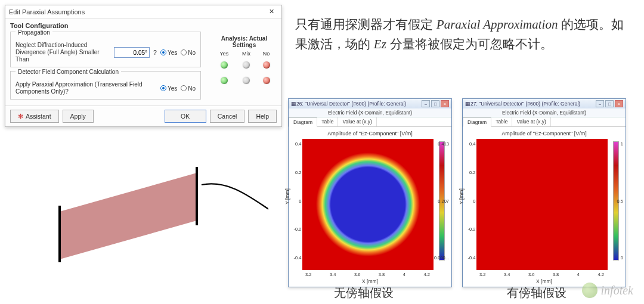 This screenshot has width=644, height=304. I want to click on caption-paraxial: 有傍轴假设, so click(537, 293).